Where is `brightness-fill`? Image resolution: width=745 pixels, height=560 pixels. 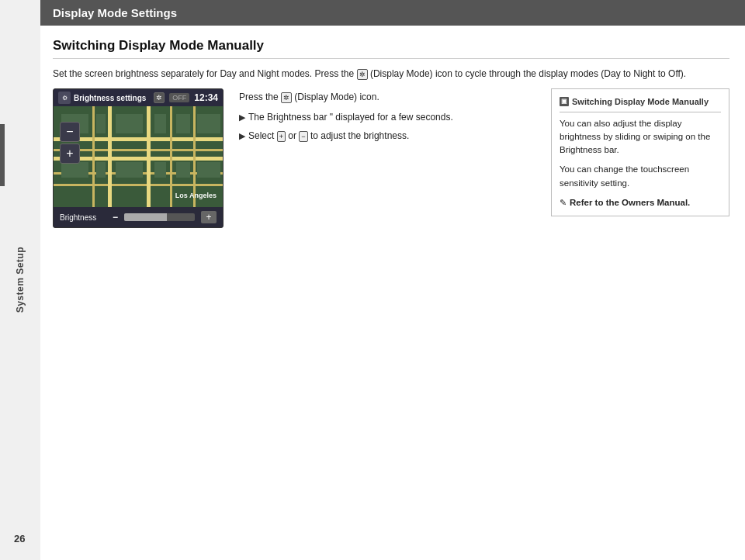
brightness-fill is located at coordinates (146, 217).